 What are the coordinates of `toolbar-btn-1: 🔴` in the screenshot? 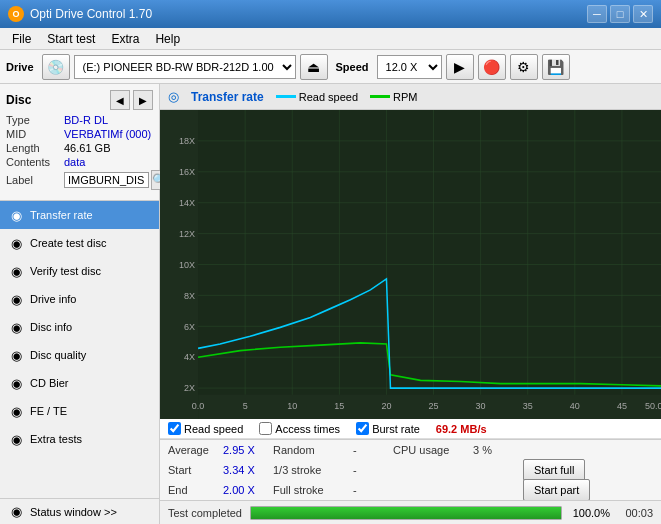 It's located at (492, 67).